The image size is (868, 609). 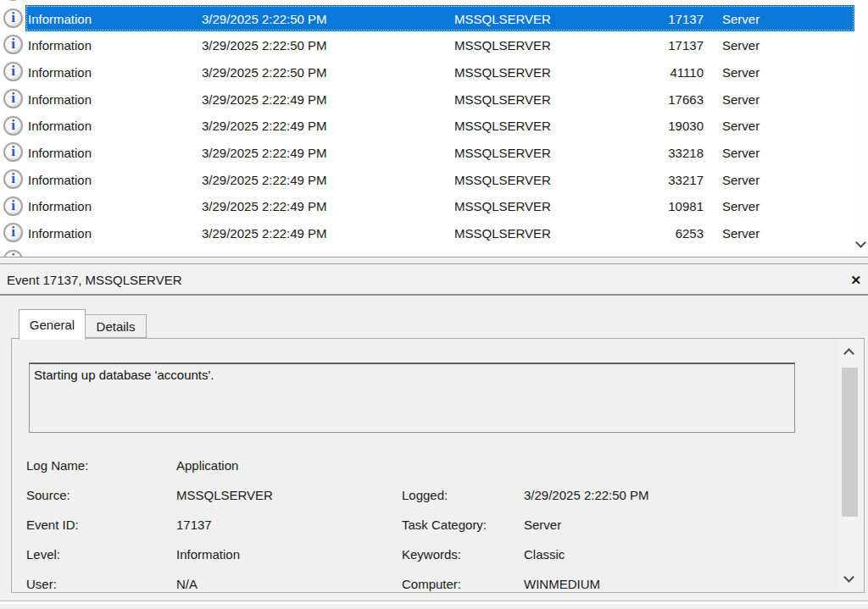 I want to click on user-label: User:, so click(x=42, y=584).